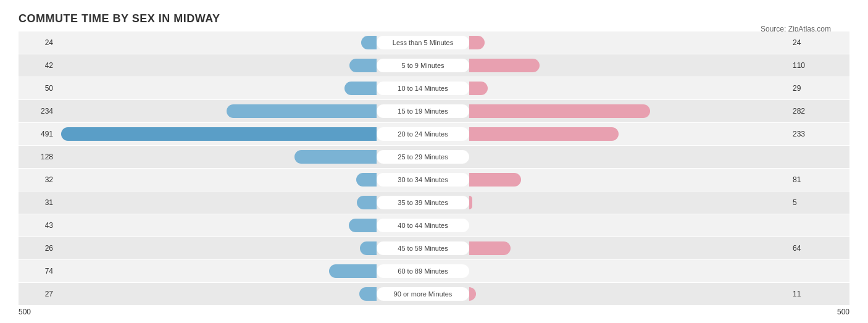  I want to click on table-row: 27 90 or more Minutes 11, so click(434, 294).